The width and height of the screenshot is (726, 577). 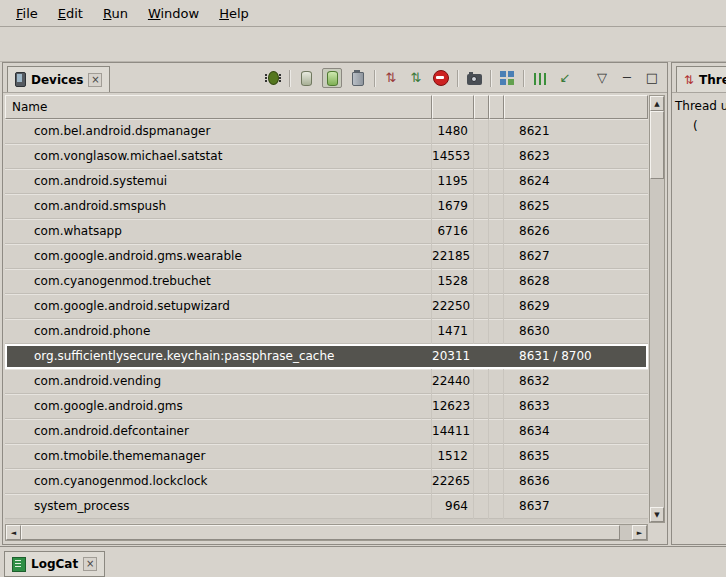 What do you see at coordinates (507, 78) in the screenshot?
I see `dump-view-hierarchy-icon` at bounding box center [507, 78].